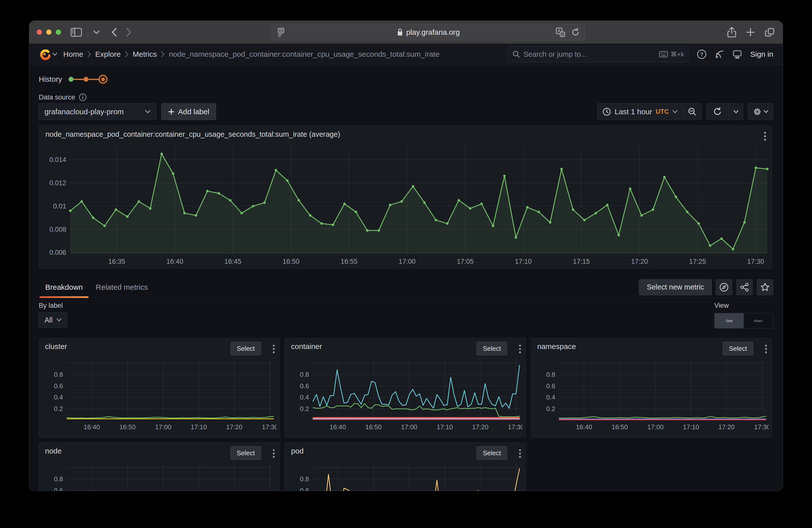  I want to click on star-icon, so click(765, 287).